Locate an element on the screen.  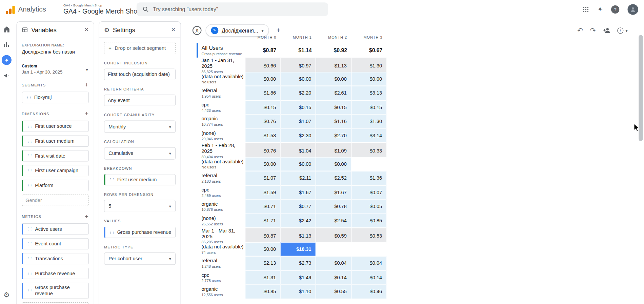
value-cell: $0.67 is located at coordinates (369, 50).